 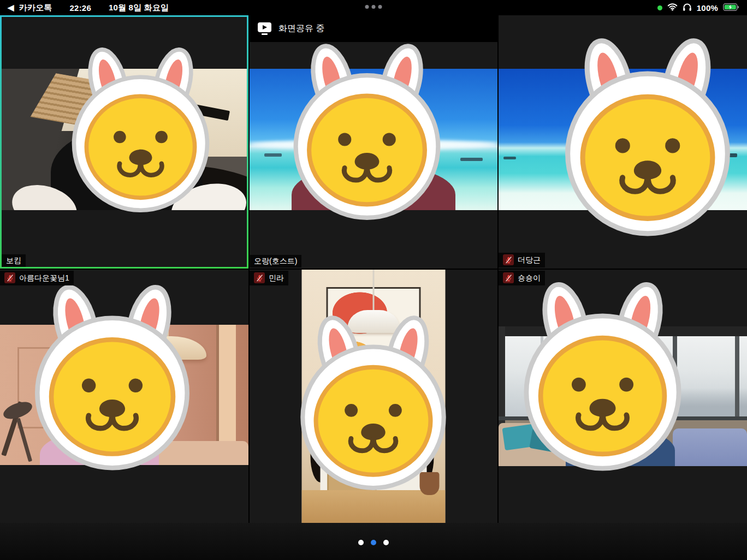 What do you see at coordinates (374, 28) in the screenshot?
I see `screen-share-banner: 화면공유 중` at bounding box center [374, 28].